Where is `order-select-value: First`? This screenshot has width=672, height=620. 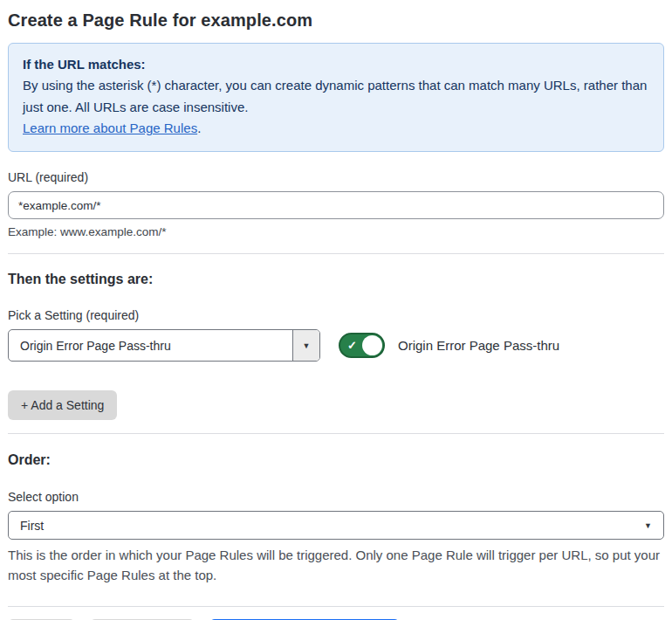
order-select-value: First is located at coordinates (31, 526).